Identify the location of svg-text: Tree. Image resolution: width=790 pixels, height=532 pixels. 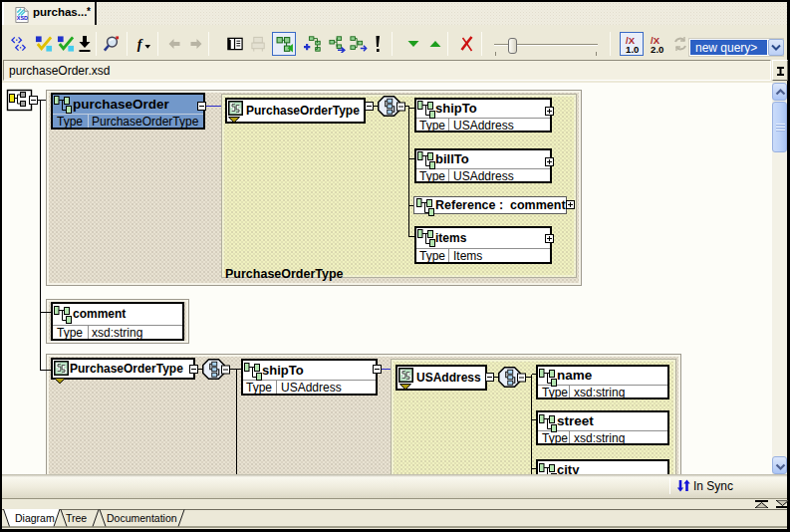
(76, 518).